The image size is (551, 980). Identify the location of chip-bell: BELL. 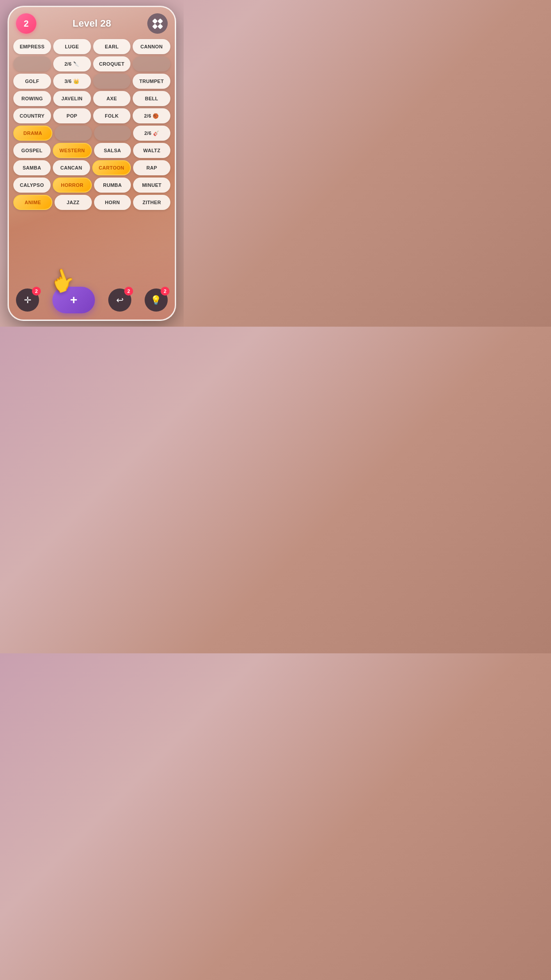
(152, 99).